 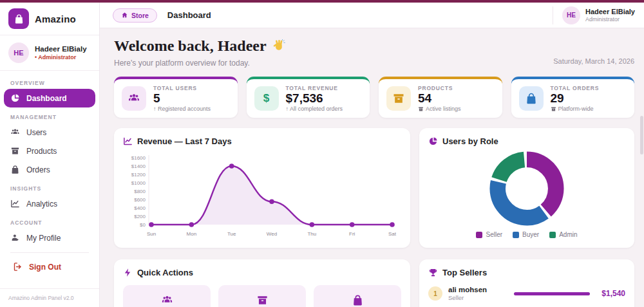 I want to click on x-tick-label: Sun, so click(x=151, y=234).